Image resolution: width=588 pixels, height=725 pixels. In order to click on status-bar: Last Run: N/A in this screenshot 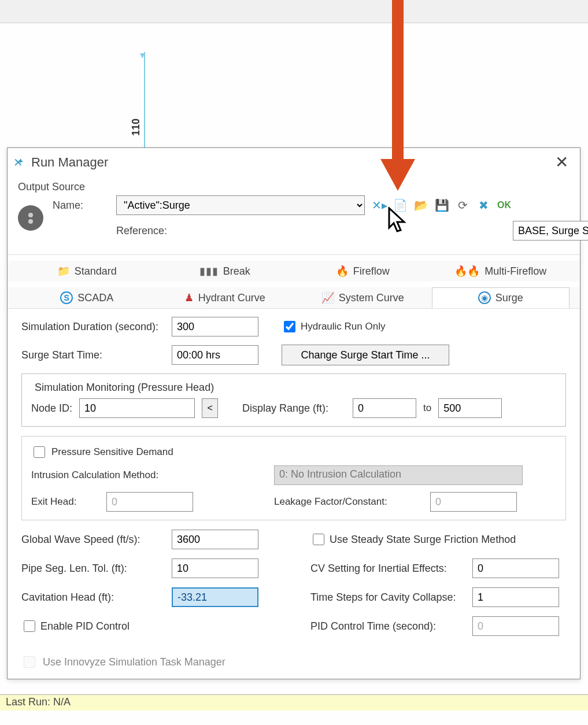, I will do `click(294, 702)`.